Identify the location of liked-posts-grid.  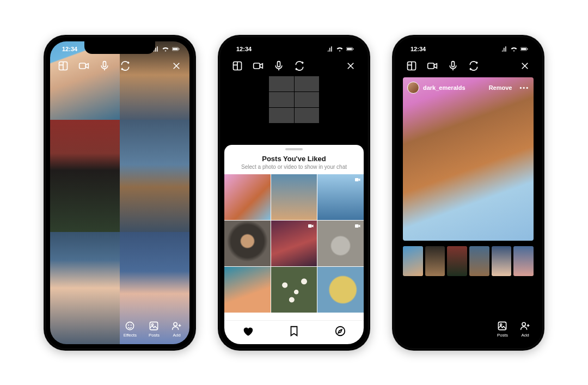
(294, 247).